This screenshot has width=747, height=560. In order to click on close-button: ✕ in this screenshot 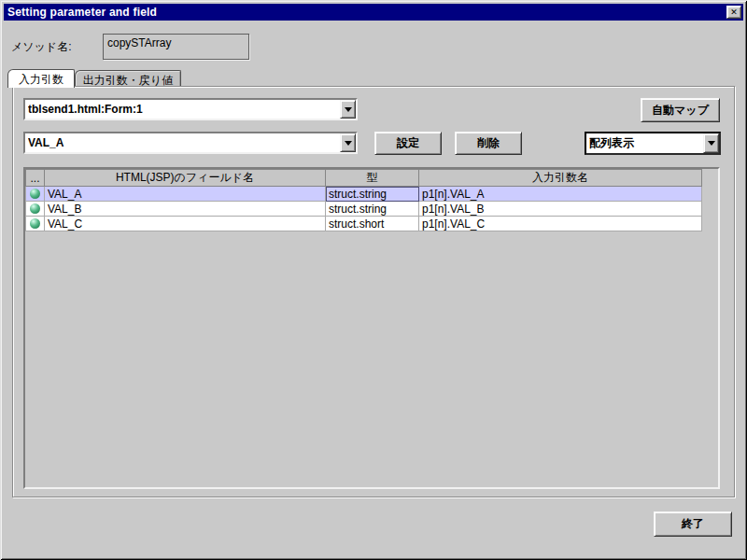, I will do `click(734, 12)`.